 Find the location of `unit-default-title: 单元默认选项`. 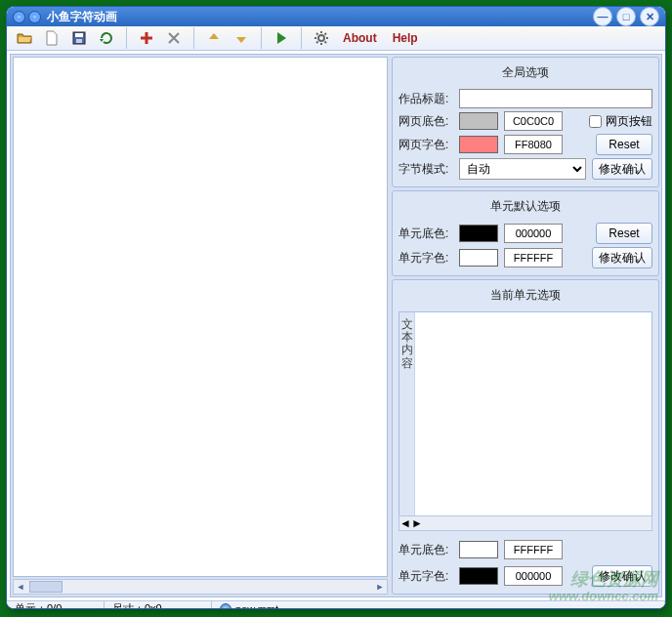

unit-default-title: 单元默认选项 is located at coordinates (525, 207).